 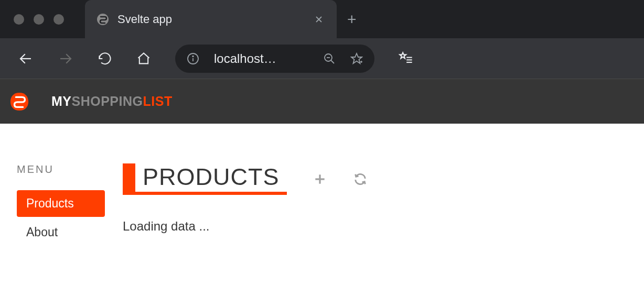 What do you see at coordinates (129, 178) in the screenshot?
I see `title-accent-bar` at bounding box center [129, 178].